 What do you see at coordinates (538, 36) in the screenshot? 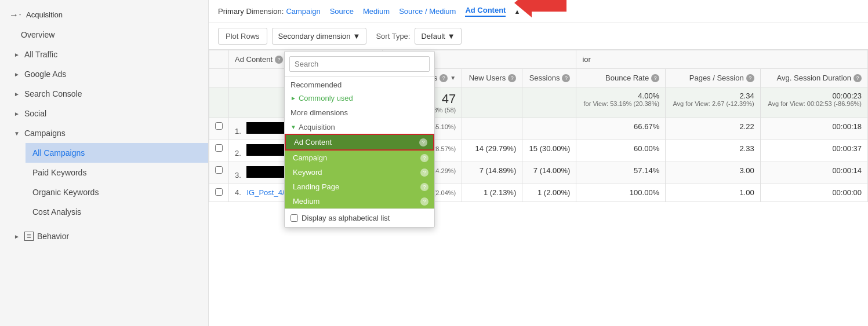
I see `toolbar-row: Plot Rows Secondary dimension ▼ Sort Typ…` at bounding box center [538, 36].